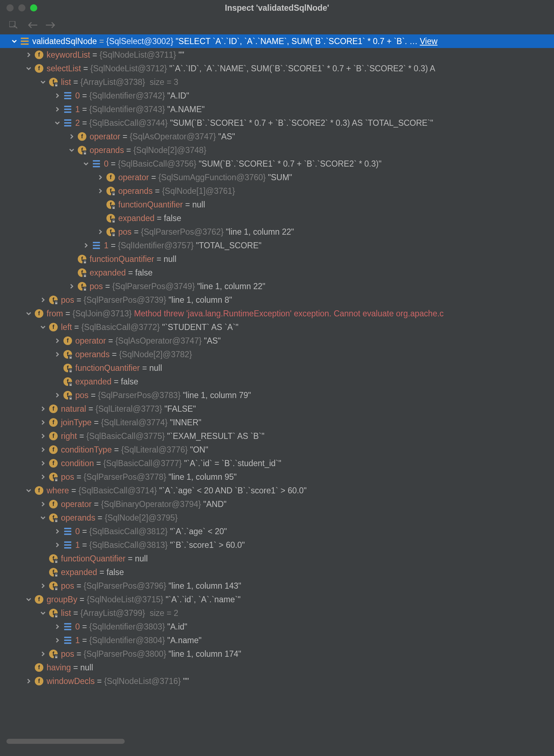  I want to click on view-link: View, so click(429, 42).